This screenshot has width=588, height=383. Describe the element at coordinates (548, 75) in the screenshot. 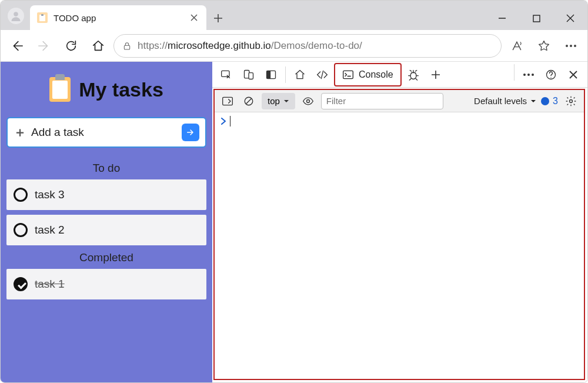

I see `devtools-toolbar-right` at that location.